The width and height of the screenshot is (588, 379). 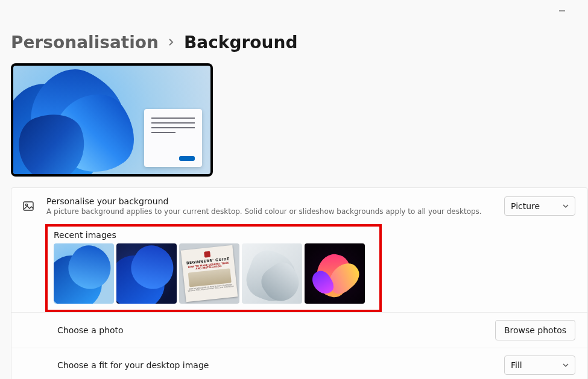 What do you see at coordinates (28, 206) in the screenshot?
I see `picture-icon` at bounding box center [28, 206].